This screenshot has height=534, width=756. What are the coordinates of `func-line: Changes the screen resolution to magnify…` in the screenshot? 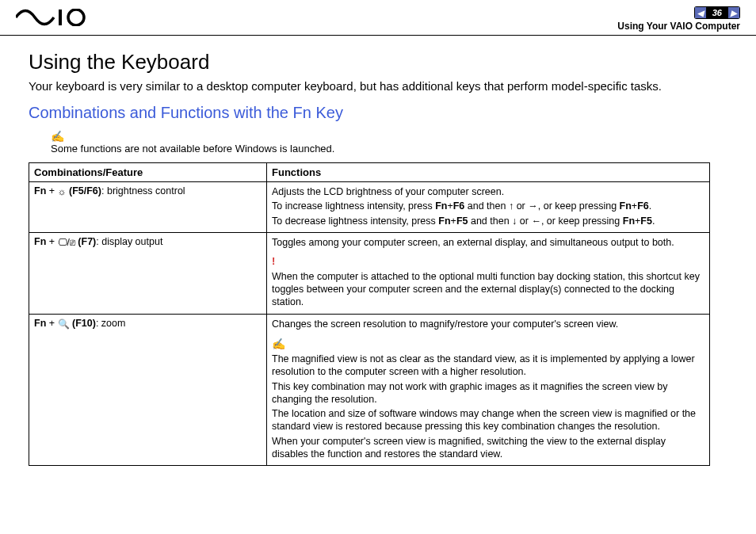 It's located at (488, 324).